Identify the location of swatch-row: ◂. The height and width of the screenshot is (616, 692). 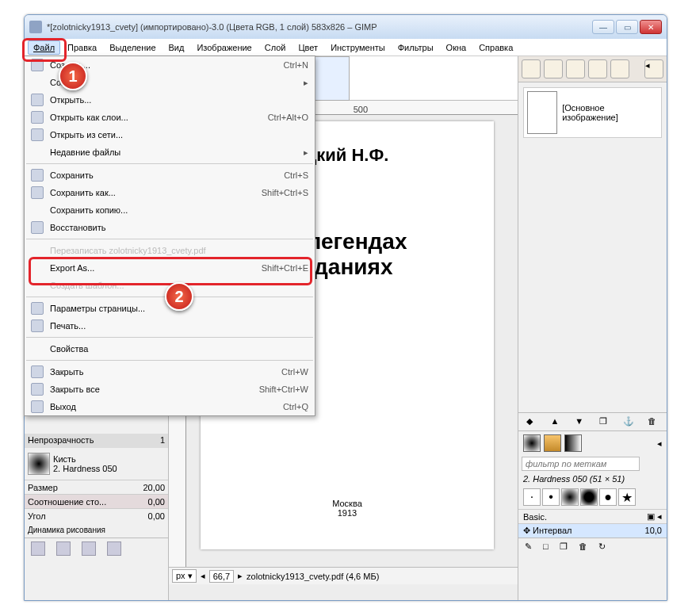
(593, 442).